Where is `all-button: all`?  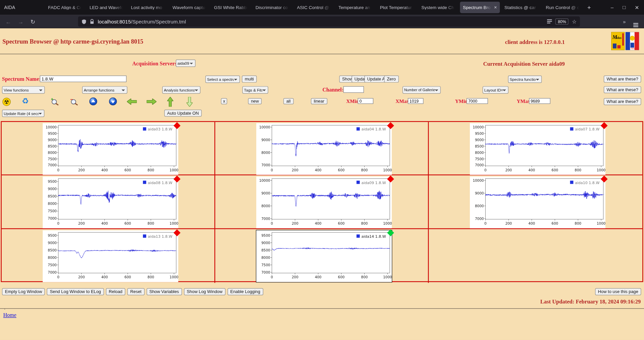
all-button: all is located at coordinates (288, 101).